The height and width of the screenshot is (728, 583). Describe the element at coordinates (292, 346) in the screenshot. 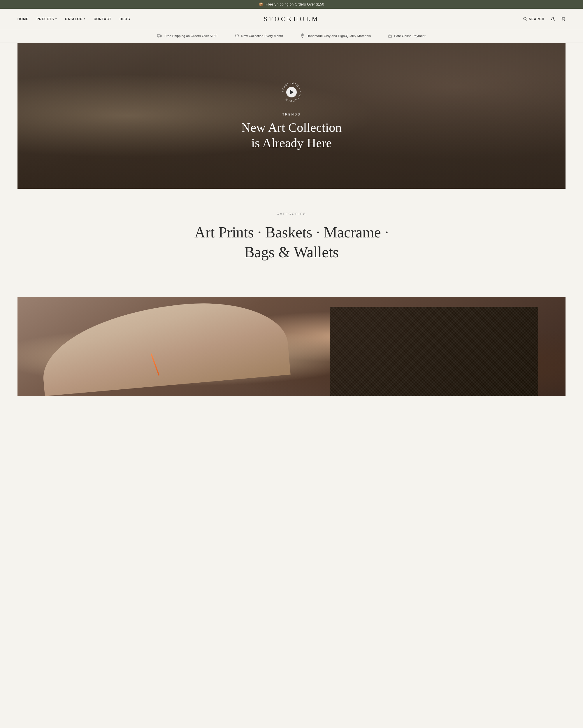

I see `second-image-section` at that location.